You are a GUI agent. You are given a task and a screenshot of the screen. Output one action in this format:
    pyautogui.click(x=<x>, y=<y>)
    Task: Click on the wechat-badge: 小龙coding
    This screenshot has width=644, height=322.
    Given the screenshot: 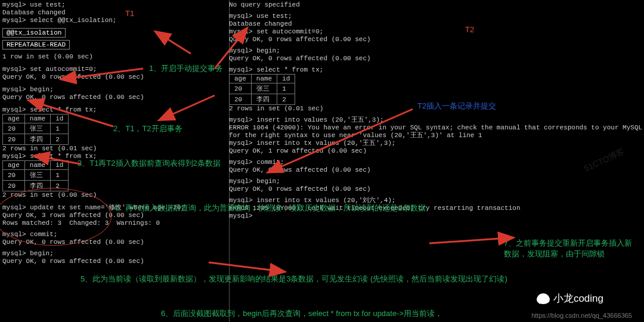 What is the action you would take?
    pyautogui.click(x=570, y=298)
    